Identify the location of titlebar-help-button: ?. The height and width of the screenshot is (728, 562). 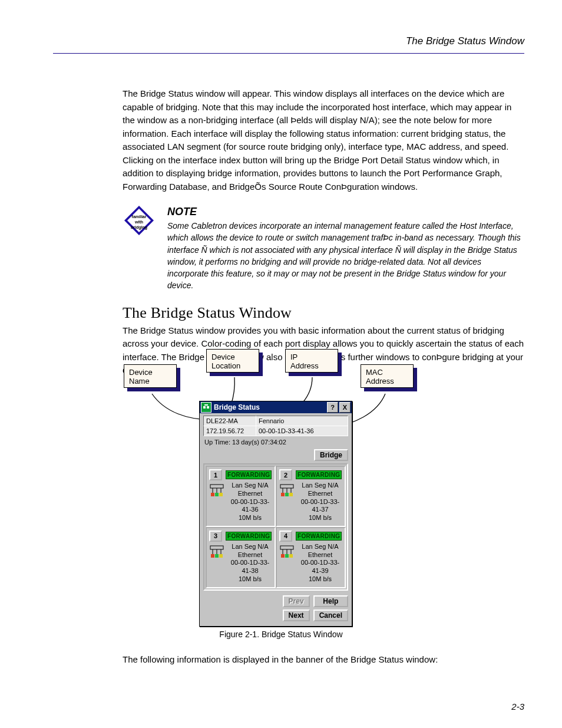
(332, 407).